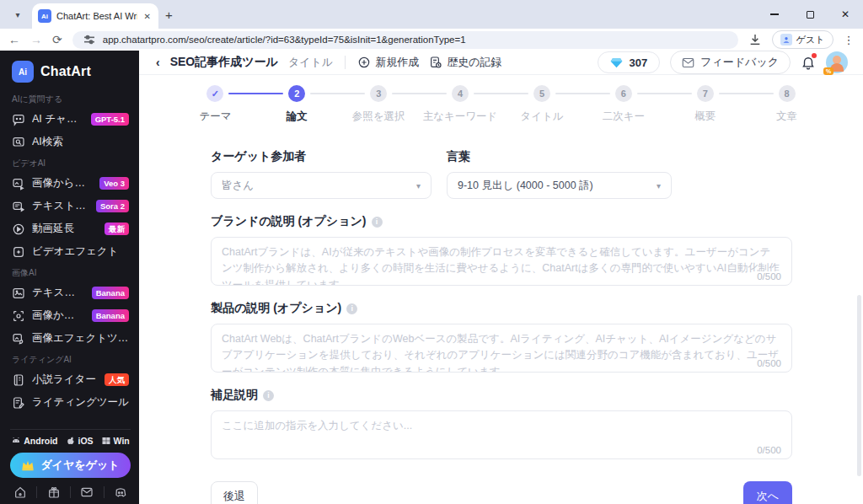 The width and height of the screenshot is (863, 504). I want to click on brand-description-input, so click(501, 261).